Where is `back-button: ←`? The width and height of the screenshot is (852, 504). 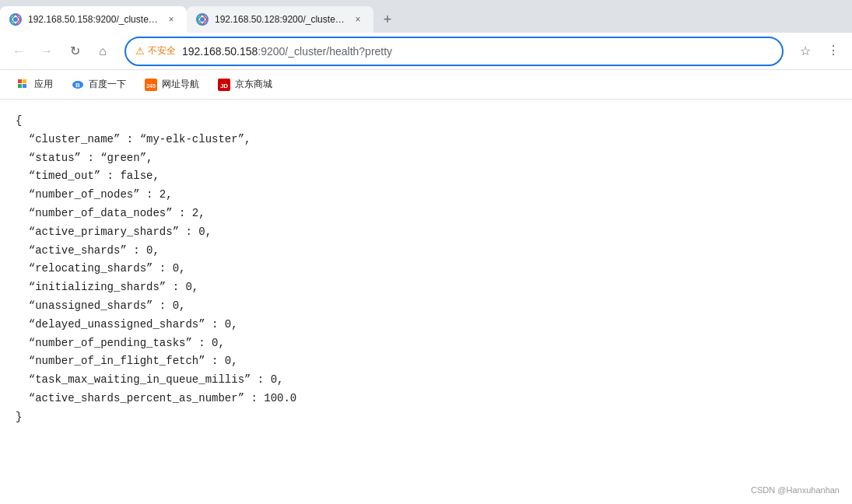
back-button: ← is located at coordinates (19, 51).